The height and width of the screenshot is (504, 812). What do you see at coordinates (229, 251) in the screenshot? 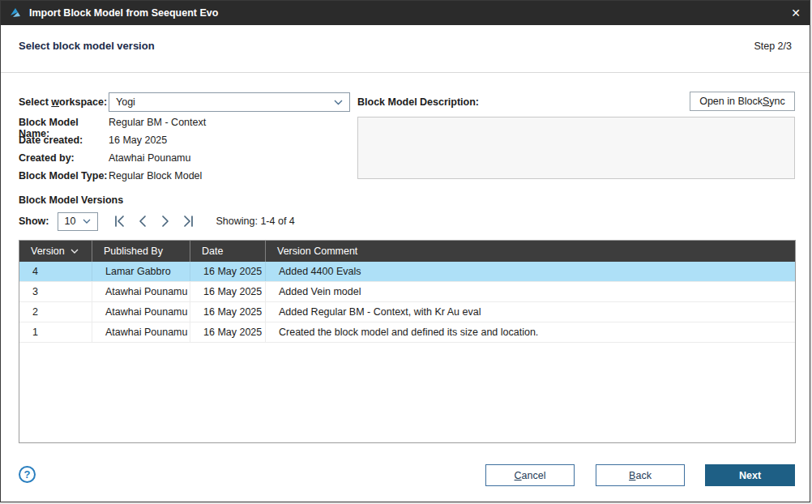
I see `column-header-date: Date` at bounding box center [229, 251].